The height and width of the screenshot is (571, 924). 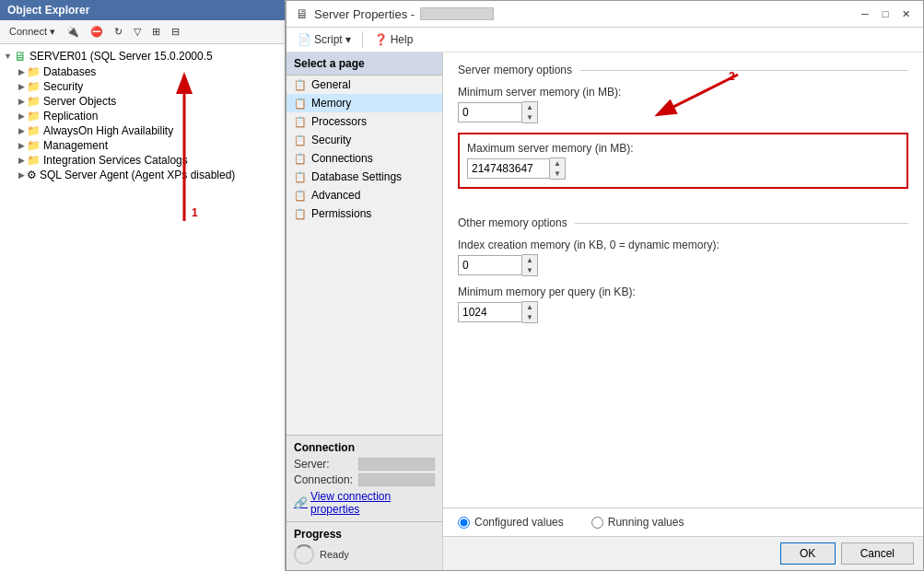 What do you see at coordinates (109, 131) in the screenshot?
I see `alwayson-label: AlwaysOn High Availability` at bounding box center [109, 131].